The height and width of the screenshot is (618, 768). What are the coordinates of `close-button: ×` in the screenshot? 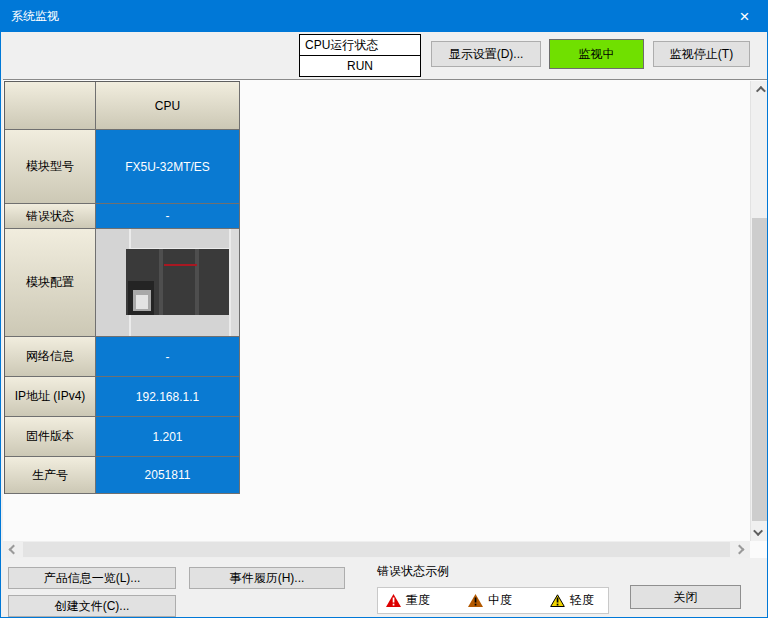 It's located at (744, 16).